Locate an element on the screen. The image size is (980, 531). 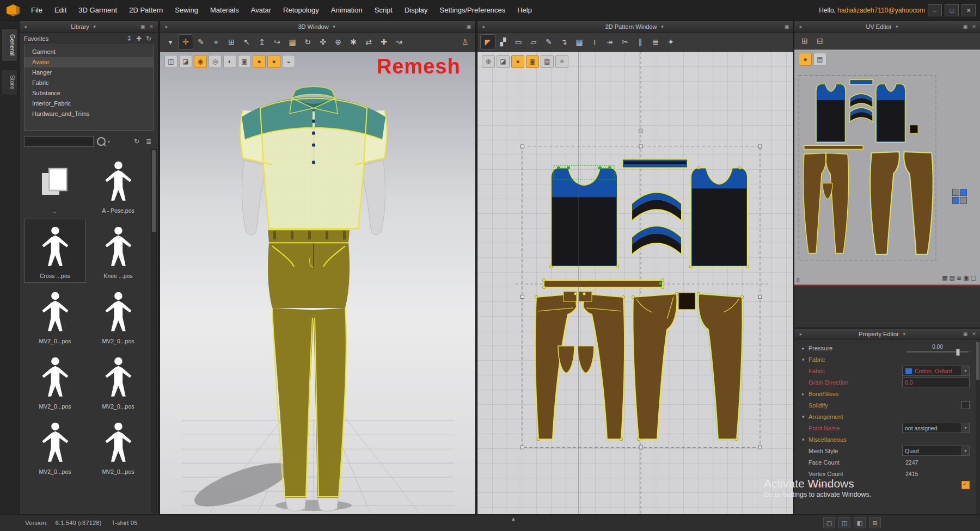
grid-icon: ▦ is located at coordinates (292, 42).